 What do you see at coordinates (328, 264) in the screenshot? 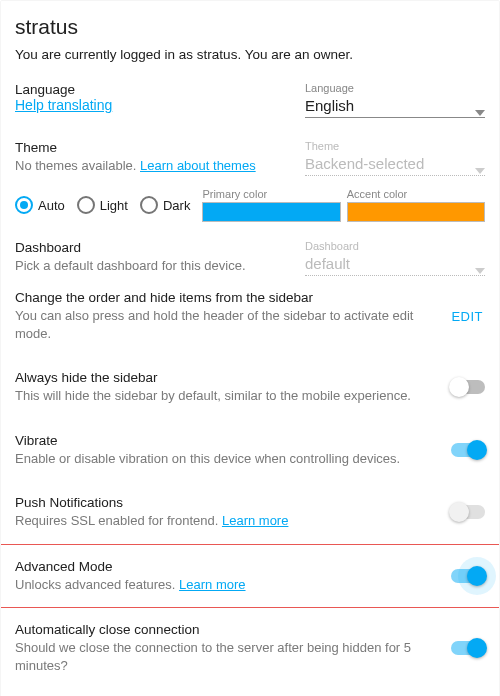
I see `dashboard-value: default` at bounding box center [328, 264].